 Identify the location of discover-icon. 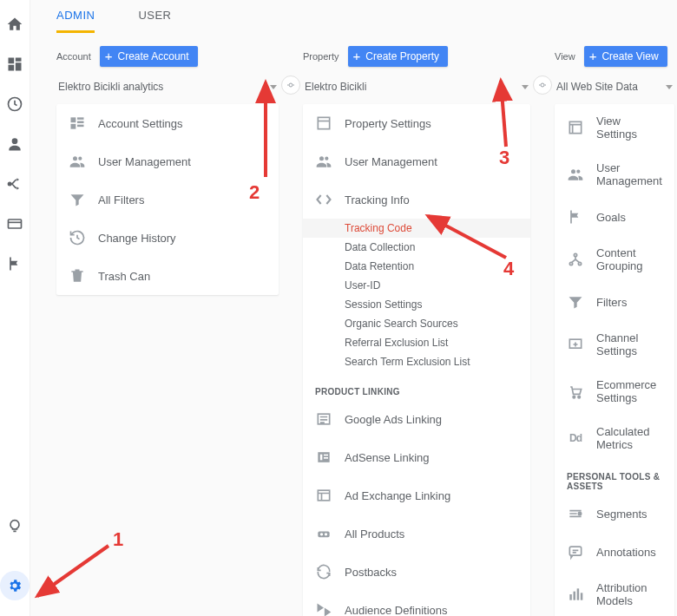
(15, 524).